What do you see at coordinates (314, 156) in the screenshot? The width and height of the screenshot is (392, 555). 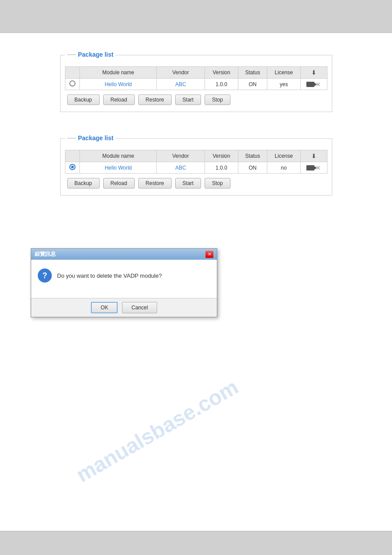 I see `download-icon-2: ⬇` at bounding box center [314, 156].